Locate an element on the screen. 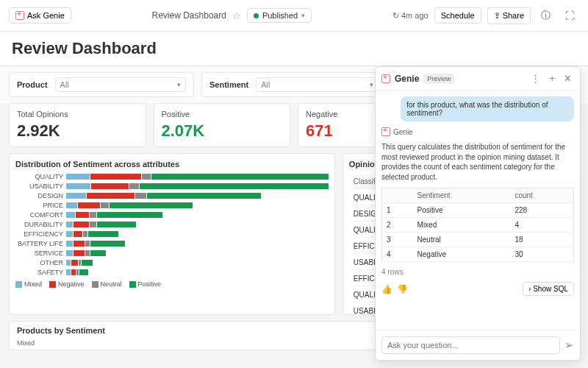 The width and height of the screenshot is (588, 368). feedback-actions: 👍 👎 › Show SQL is located at coordinates (478, 289).